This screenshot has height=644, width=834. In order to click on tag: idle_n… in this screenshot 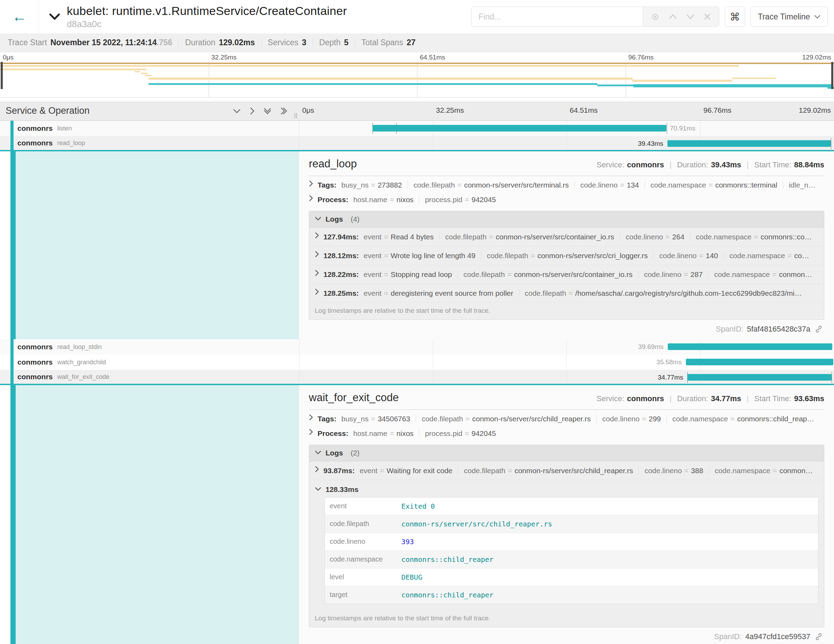, I will do `click(802, 185)`.